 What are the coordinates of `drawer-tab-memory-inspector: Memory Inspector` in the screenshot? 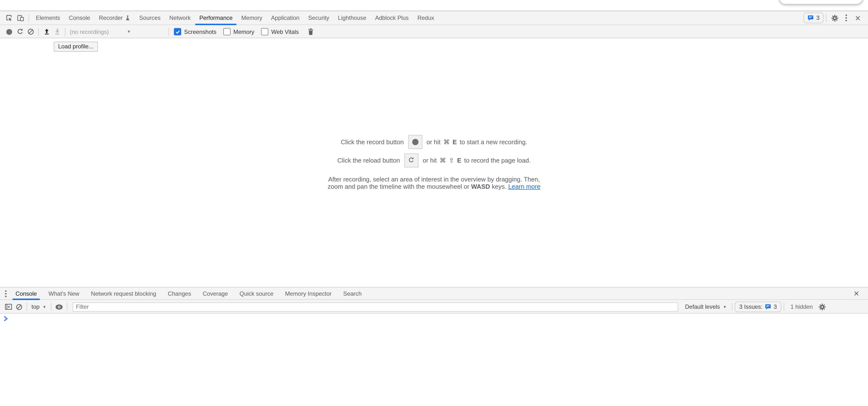 It's located at (308, 294).